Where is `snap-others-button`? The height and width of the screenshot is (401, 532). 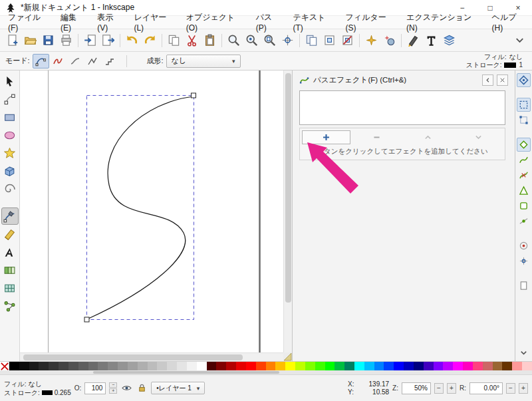 snap-others-button is located at coordinates (524, 246).